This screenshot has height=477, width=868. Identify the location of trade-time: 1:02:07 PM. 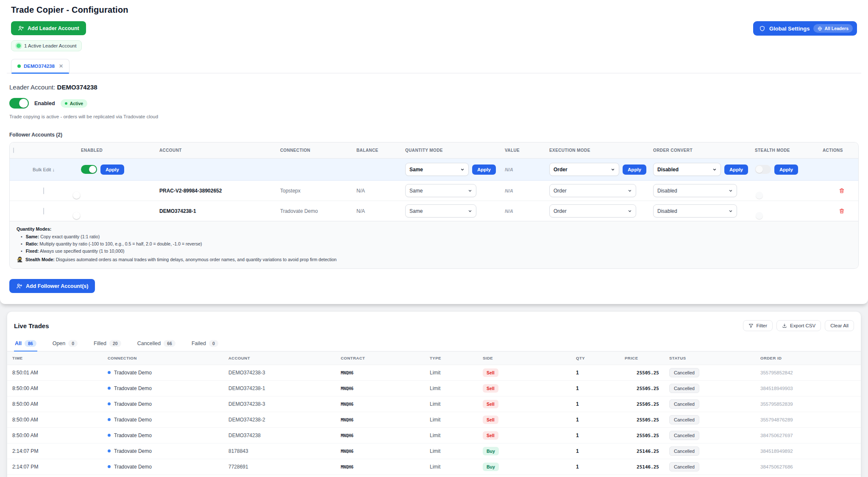
(55, 476).